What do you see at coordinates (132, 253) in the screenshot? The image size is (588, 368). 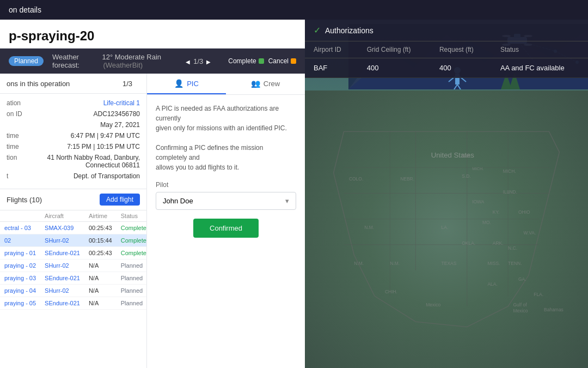 I see `flight-status: Complete` at bounding box center [132, 253].